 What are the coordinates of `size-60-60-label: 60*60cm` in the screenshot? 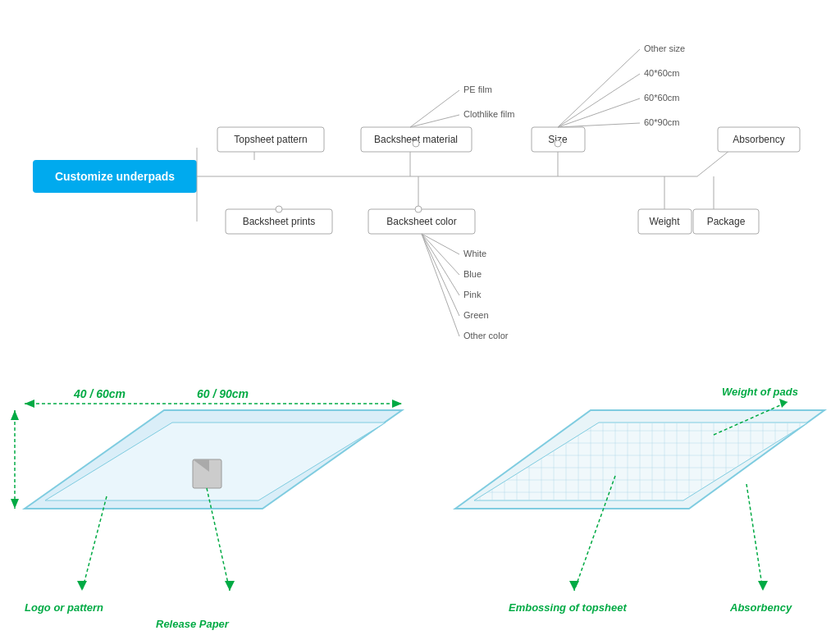 It's located at (661, 98).